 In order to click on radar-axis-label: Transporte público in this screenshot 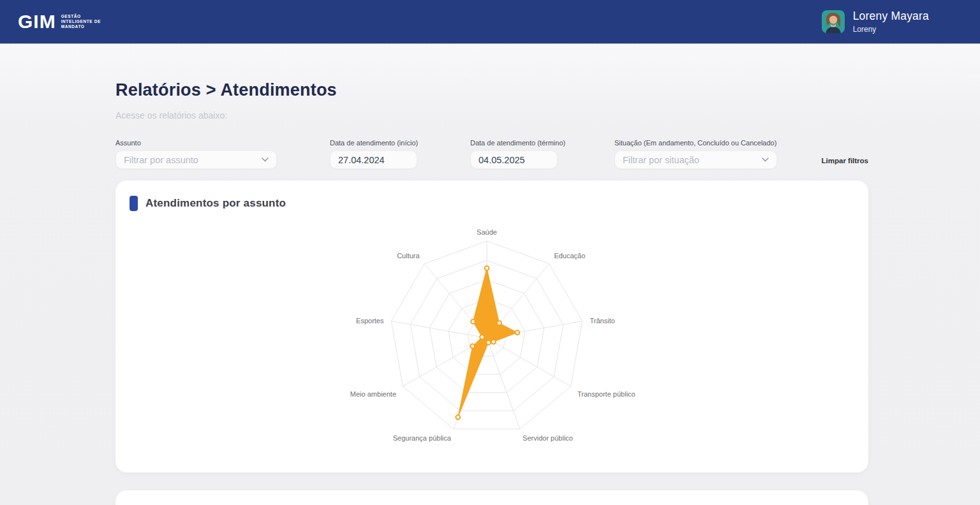, I will do `click(606, 394)`.